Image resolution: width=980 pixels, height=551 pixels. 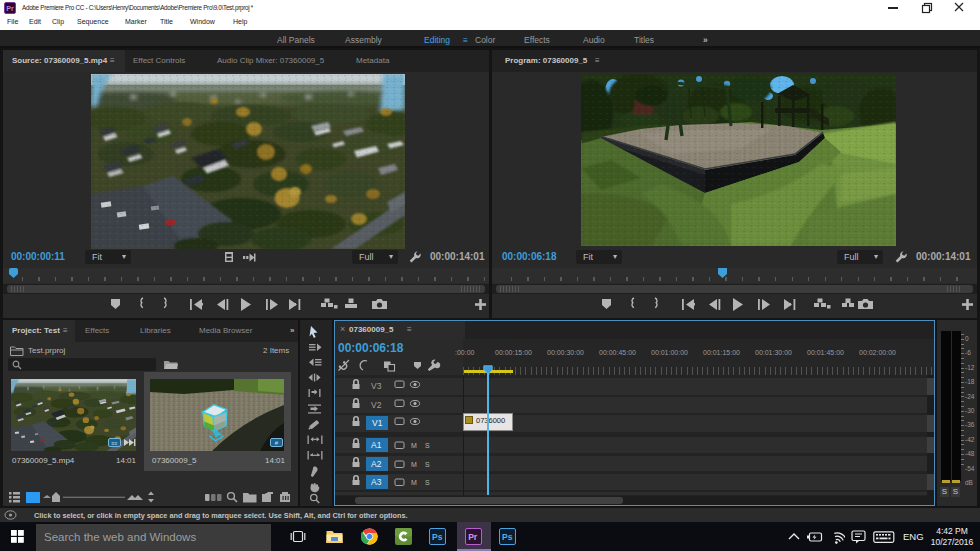 What do you see at coordinates (376, 386) in the screenshot?
I see `svg-text: V3` at bounding box center [376, 386].